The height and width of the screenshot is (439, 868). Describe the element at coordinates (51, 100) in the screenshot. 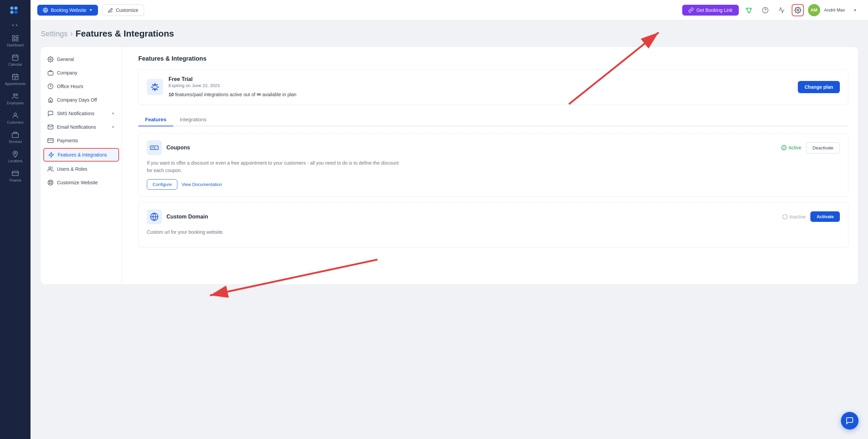

I see `days-off-icon` at that location.